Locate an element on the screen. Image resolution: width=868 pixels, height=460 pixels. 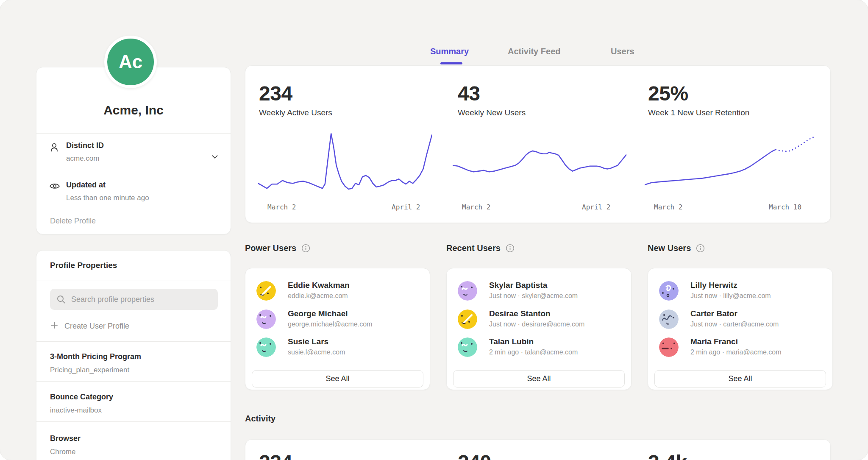
profile-properties-title: Profile Properties is located at coordinates (83, 265).